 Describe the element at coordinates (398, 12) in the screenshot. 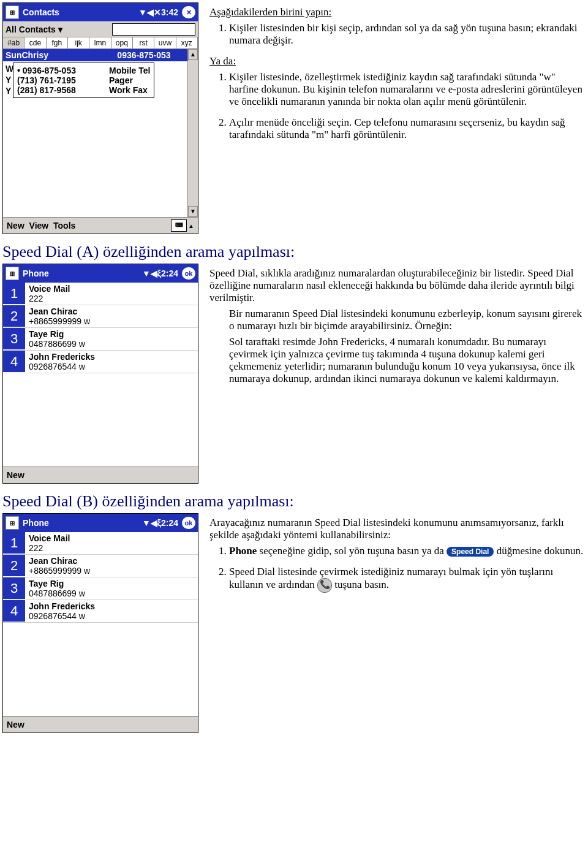

I see `instruction-heading: Aşağıdakilerden birini yapın:` at that location.